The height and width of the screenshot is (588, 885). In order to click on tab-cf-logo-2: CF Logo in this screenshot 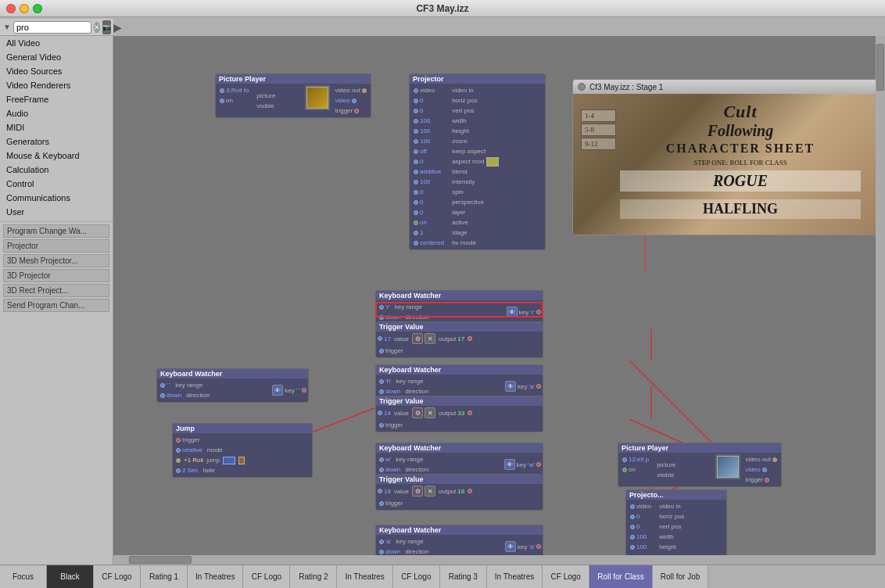, I will do `click(267, 577)`.